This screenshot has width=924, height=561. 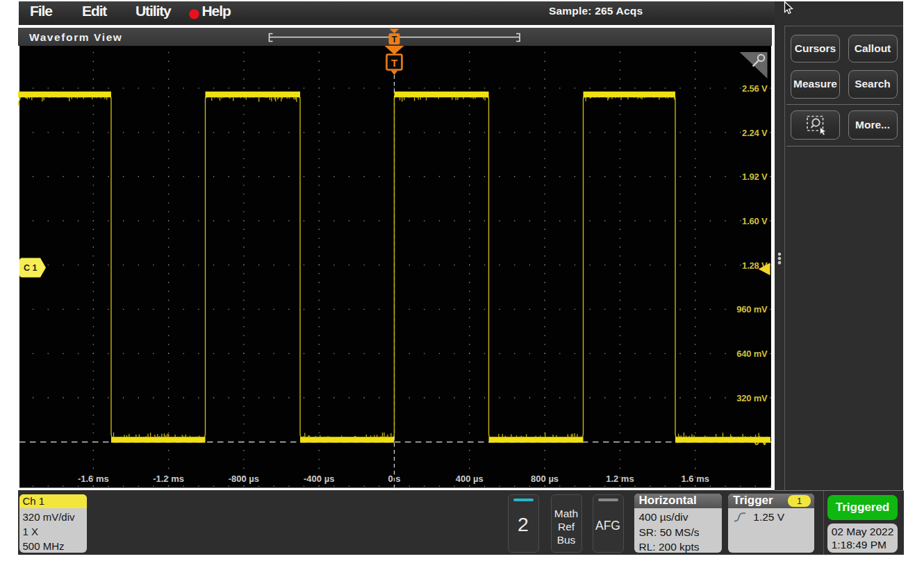 What do you see at coordinates (168, 479) in the screenshot?
I see `svg-text: -1.2 ms` at bounding box center [168, 479].